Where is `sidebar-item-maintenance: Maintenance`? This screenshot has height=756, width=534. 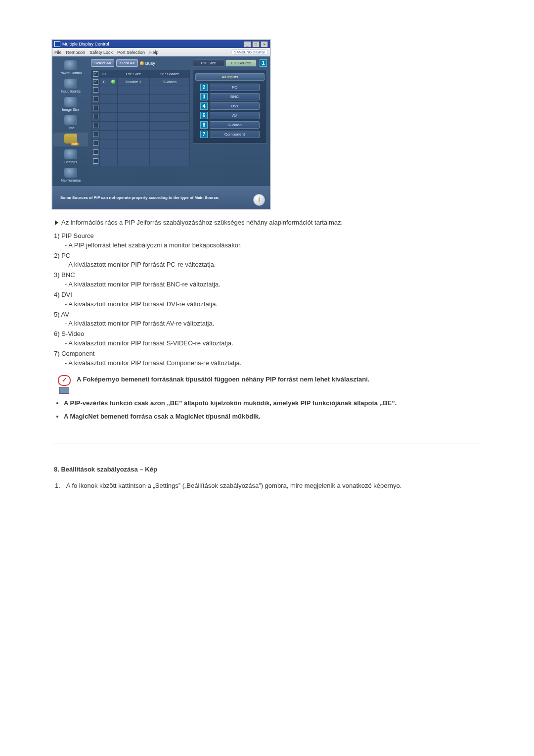
sidebar-item-maintenance: Maintenance is located at coordinates (71, 175).